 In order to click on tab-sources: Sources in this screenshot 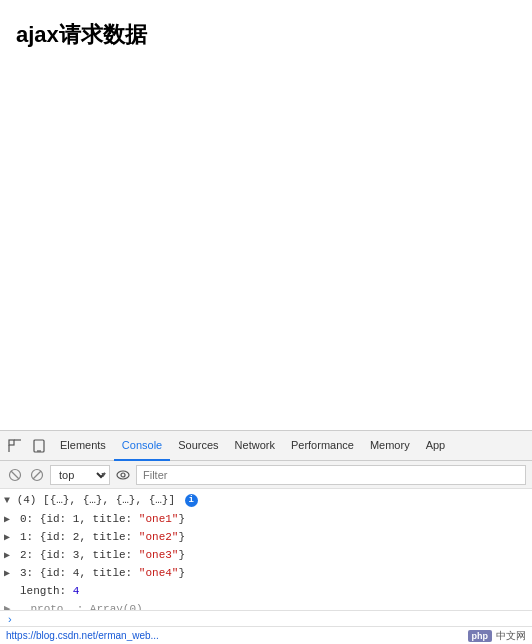, I will do `click(198, 446)`.